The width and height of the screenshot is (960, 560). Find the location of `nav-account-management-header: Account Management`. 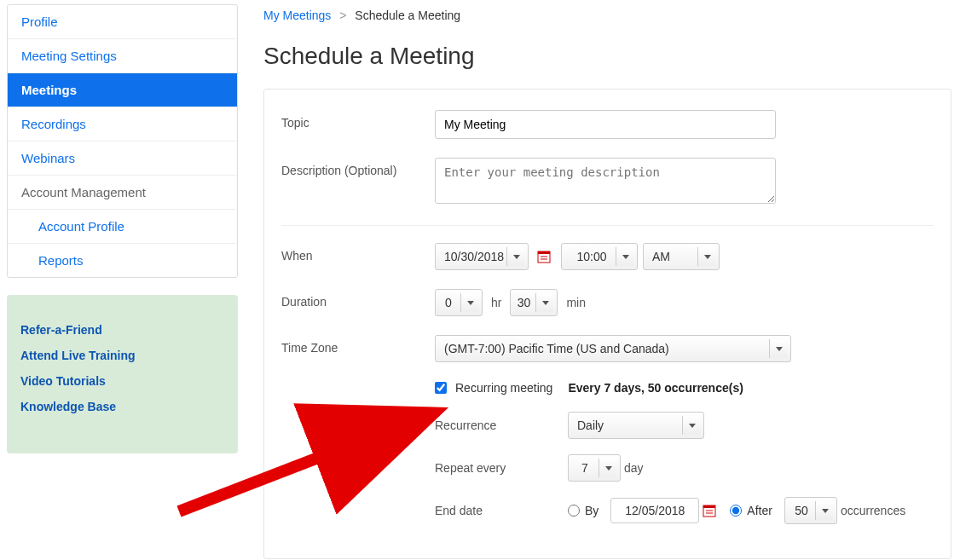

nav-account-management-header: Account Management is located at coordinates (123, 193).